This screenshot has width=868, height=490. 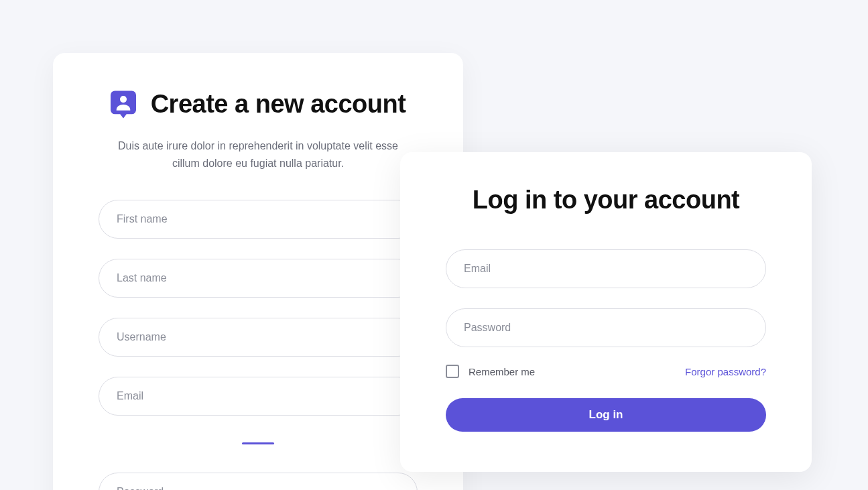 I want to click on username-field, so click(x=258, y=337).